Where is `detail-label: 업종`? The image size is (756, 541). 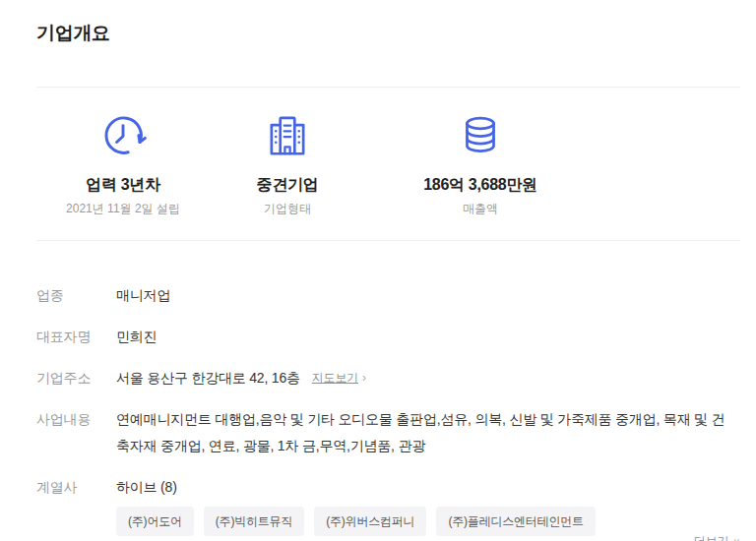
detail-label: 업종 is located at coordinates (77, 295).